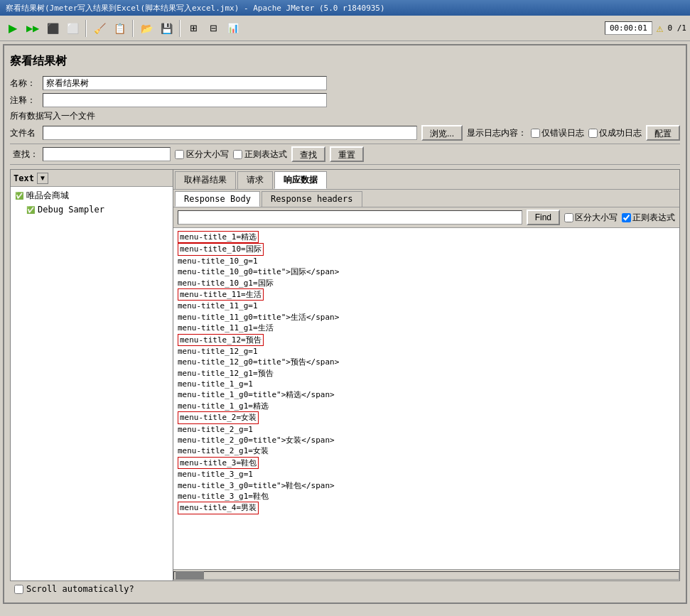 The width and height of the screenshot is (690, 616). I want to click on success-only-checkbox, so click(593, 134).